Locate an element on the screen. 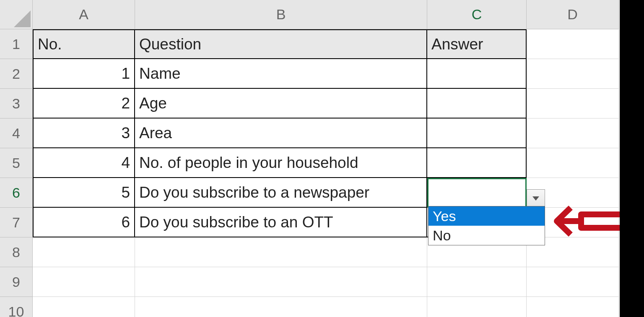 The height and width of the screenshot is (317, 644). row-header-4: 4 is located at coordinates (16, 133).